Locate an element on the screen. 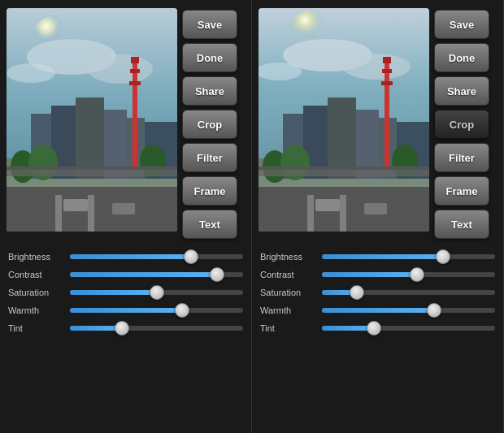 The image size is (504, 433). left-sliders: Brightness Contrast Saturation Warmth is located at coordinates (125, 288).